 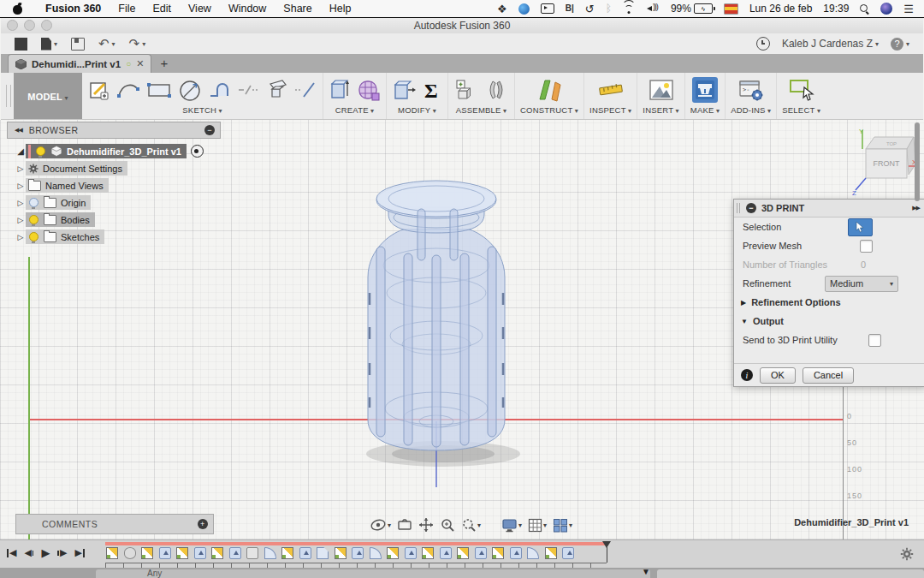 I want to click on project-geometry-icon, so click(x=276, y=90).